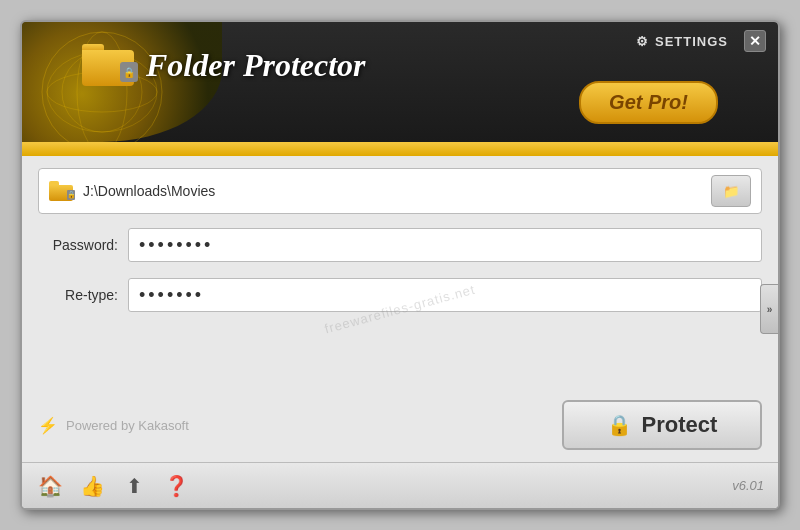  I want to click on home-button: 🏠, so click(50, 486).